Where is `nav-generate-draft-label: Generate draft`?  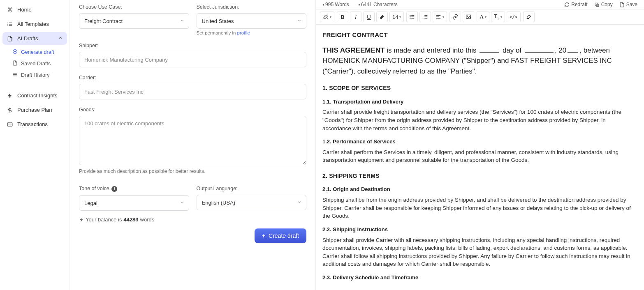 nav-generate-draft-label: Generate draft is located at coordinates (38, 52).